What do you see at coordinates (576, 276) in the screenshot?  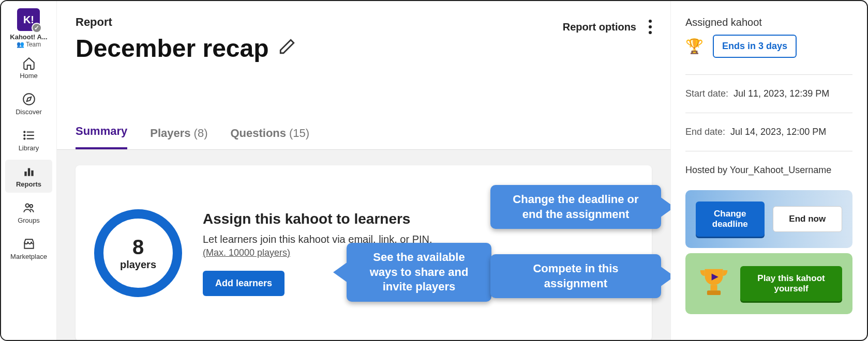 I see `callout-compete: Compete in this assignment` at bounding box center [576, 276].